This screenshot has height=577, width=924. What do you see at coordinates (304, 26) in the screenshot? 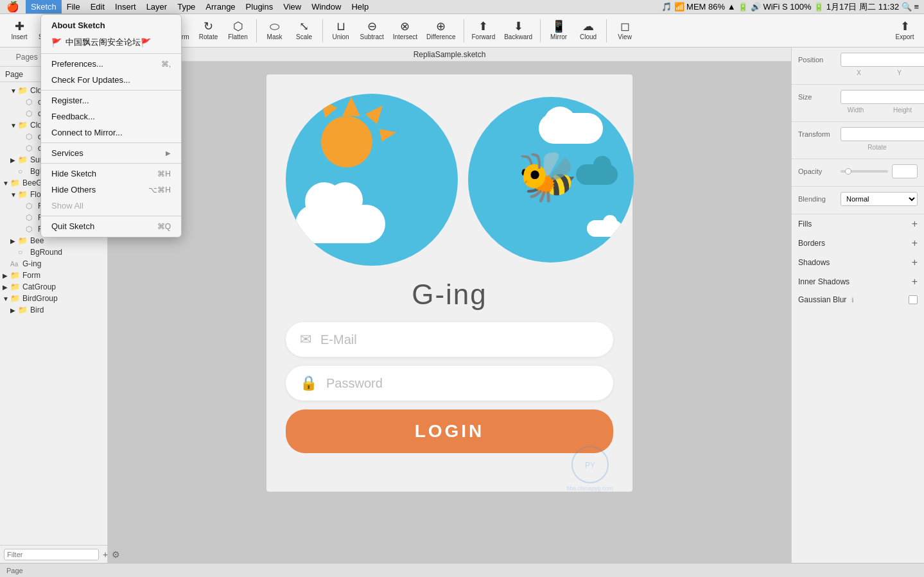
I see `scale-icon: ⤡` at bounding box center [304, 26].